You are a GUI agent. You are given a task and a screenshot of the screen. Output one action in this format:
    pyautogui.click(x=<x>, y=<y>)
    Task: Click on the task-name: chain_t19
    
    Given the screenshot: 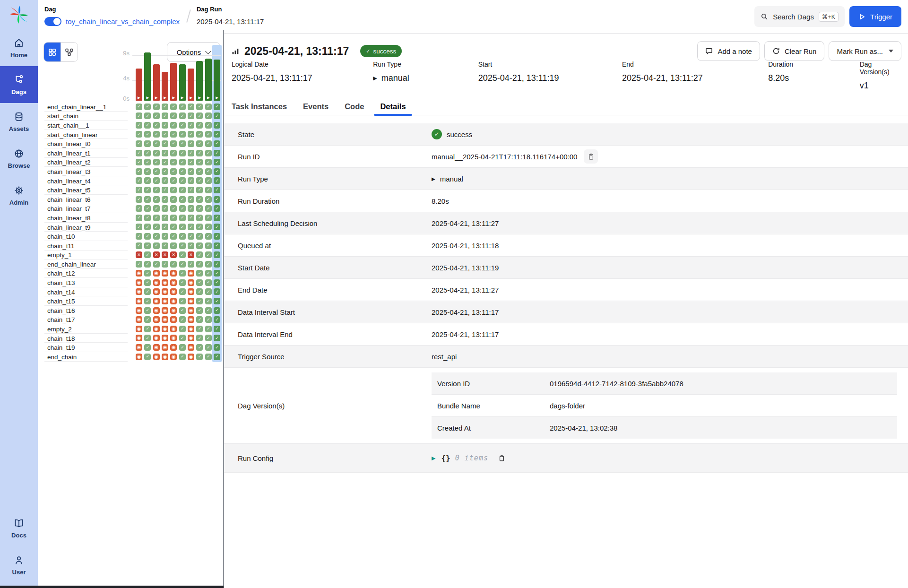 What is the action you would take?
    pyautogui.click(x=61, y=348)
    